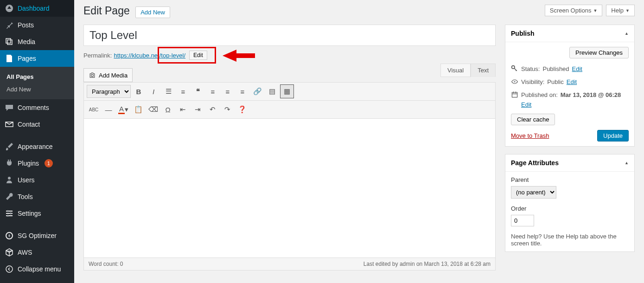 This screenshot has width=644, height=283. Describe the element at coordinates (25, 197) in the screenshot. I see `label: Tools` at that location.